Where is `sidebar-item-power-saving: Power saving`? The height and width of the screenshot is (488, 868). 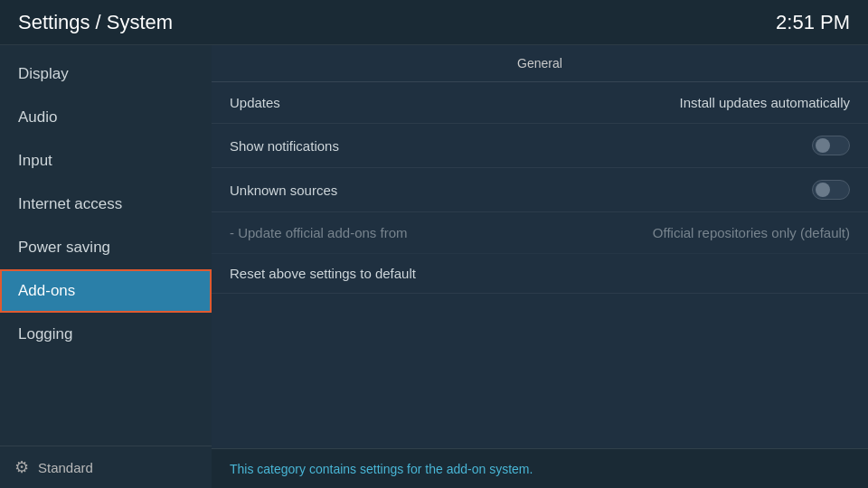
sidebar-item-power-saving: Power saving is located at coordinates (106, 248).